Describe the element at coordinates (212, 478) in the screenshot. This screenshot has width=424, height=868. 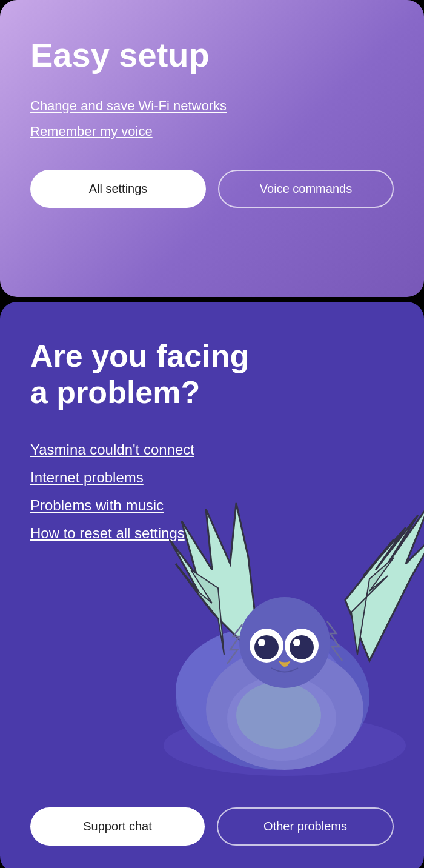
I see `internet-link: Internet problems` at that location.